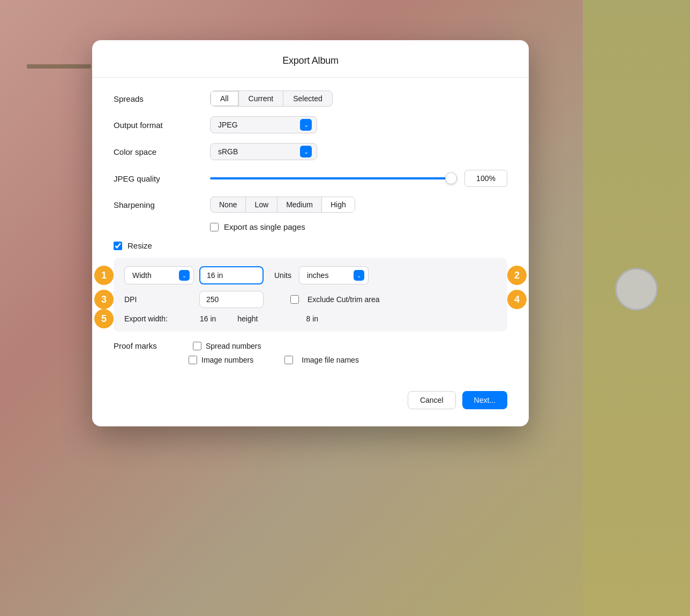  Describe the element at coordinates (283, 205) in the screenshot. I see `sharpening-segmented: None Low Medium High` at that location.